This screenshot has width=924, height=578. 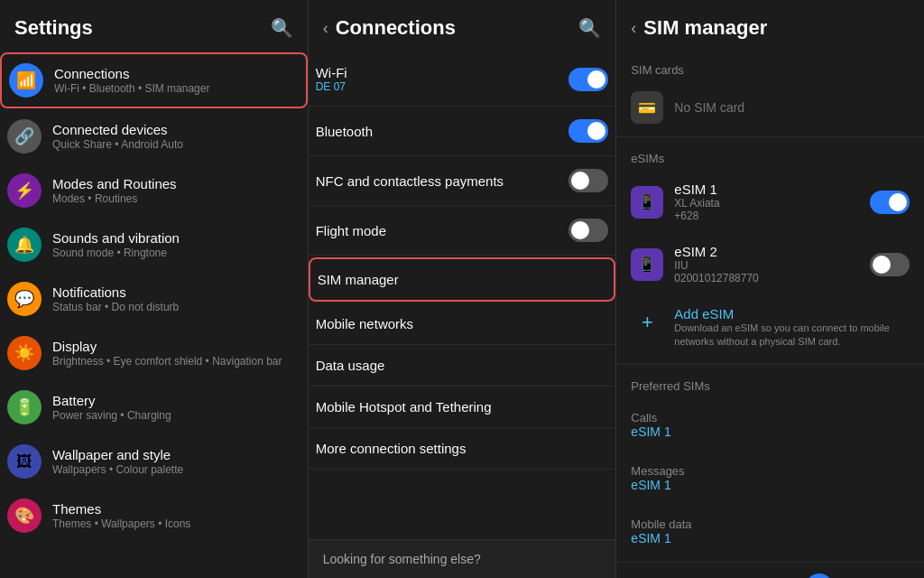 I want to click on data_usage-label: Data usage, so click(x=462, y=365).